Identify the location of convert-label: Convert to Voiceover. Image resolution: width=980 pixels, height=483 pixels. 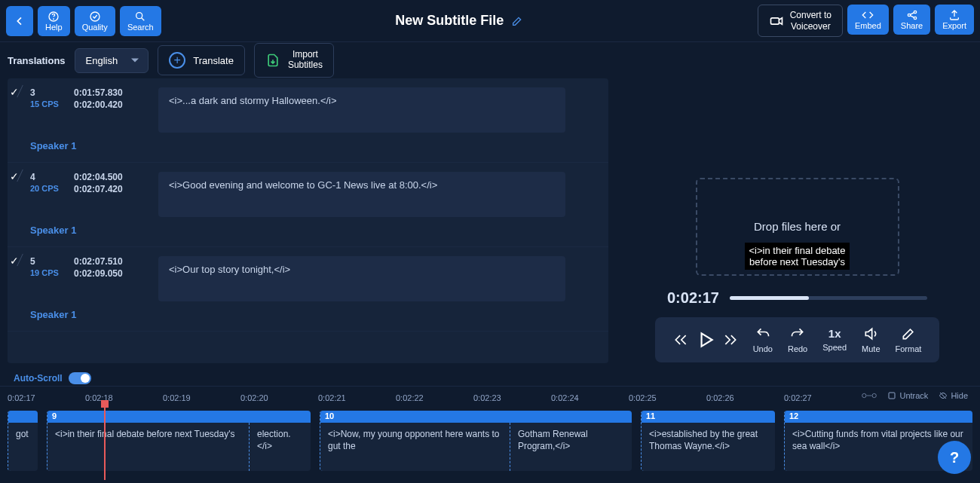
(811, 21).